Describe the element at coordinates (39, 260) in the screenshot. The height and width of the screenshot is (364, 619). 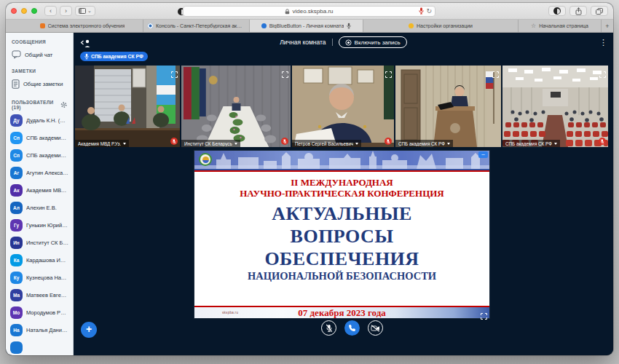
I see `participant-row: КаКардашова Ирин...` at that location.